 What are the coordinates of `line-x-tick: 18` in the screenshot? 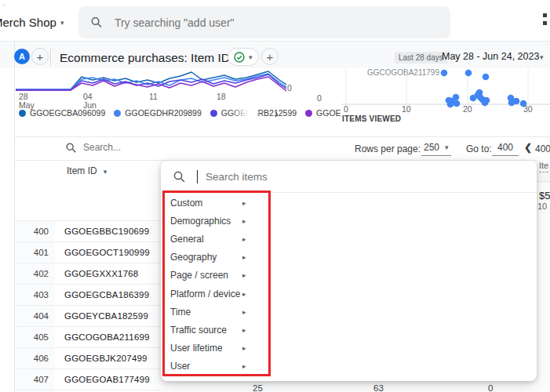 It's located at (221, 97).